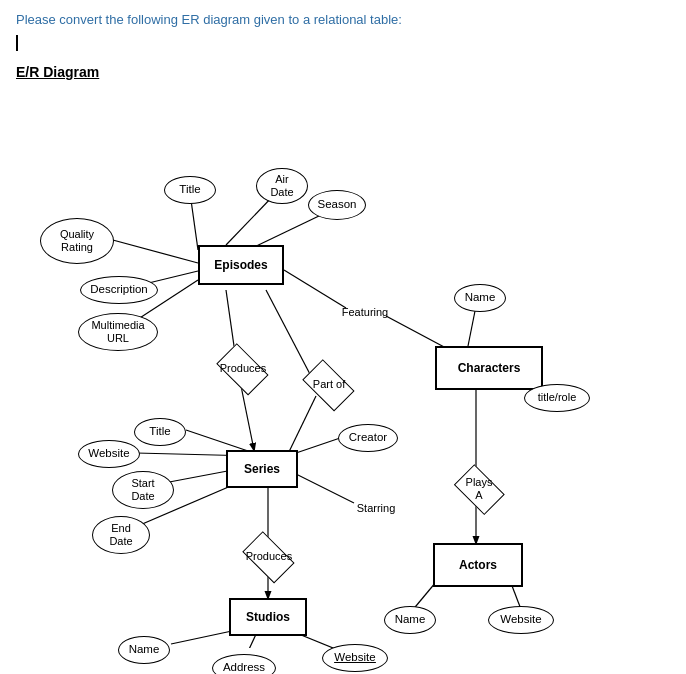 This screenshot has height=674, width=686. I want to click on entity-series: Series, so click(262, 469).